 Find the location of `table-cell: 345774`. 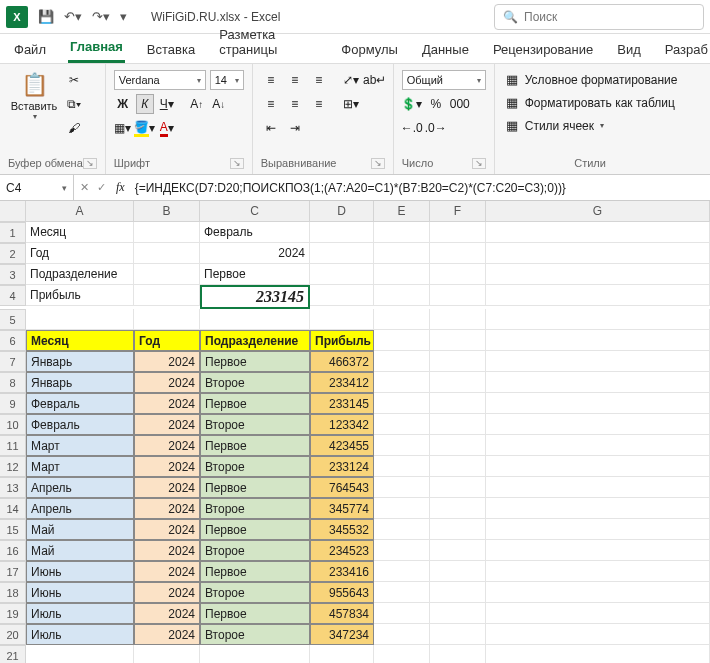

table-cell: 345774 is located at coordinates (342, 508).